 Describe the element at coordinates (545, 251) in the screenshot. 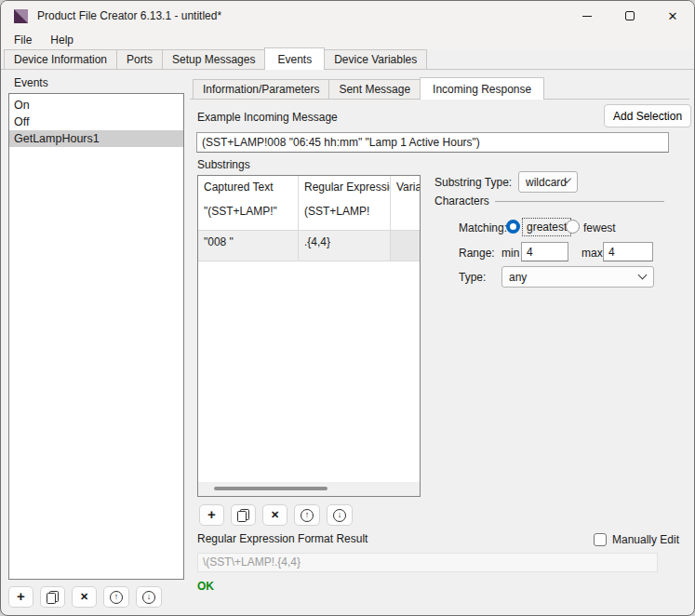

I see `min-input` at that location.